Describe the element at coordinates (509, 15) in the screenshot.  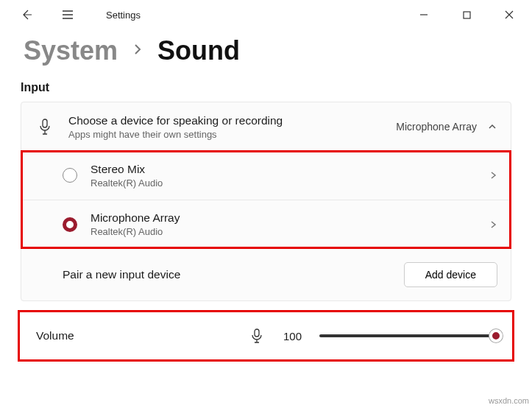
I see `close-icon` at that location.